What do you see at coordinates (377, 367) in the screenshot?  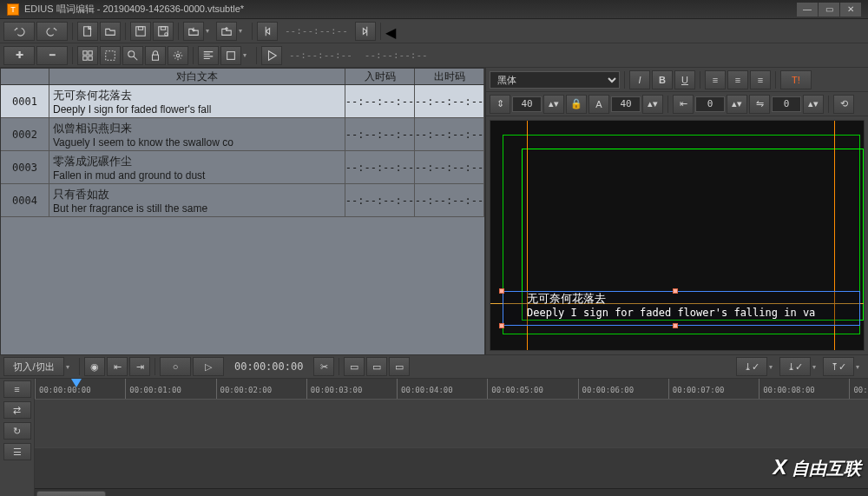 I see `view-2-button: ▭` at bounding box center [377, 367].